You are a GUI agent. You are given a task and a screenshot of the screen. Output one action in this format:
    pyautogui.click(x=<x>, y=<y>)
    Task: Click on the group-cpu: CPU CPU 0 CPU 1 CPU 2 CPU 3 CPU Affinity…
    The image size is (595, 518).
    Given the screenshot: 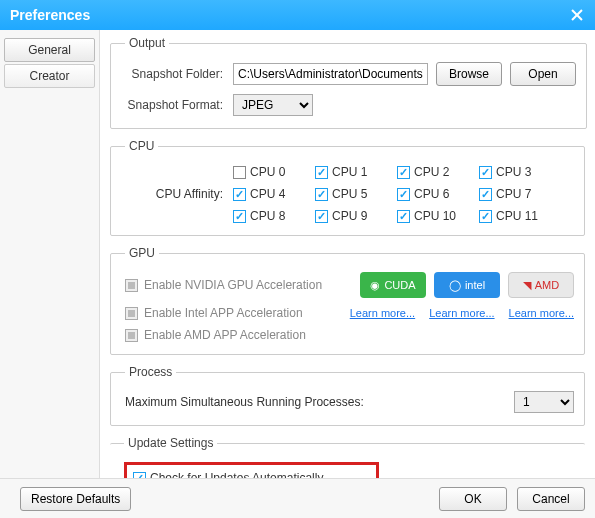 What is the action you would take?
    pyautogui.click(x=348, y=188)
    